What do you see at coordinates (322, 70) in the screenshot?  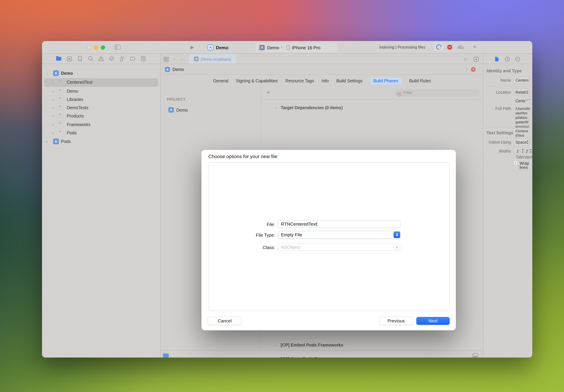 I see `jump-bar: A Demo ‹ ✕ ›` at bounding box center [322, 70].